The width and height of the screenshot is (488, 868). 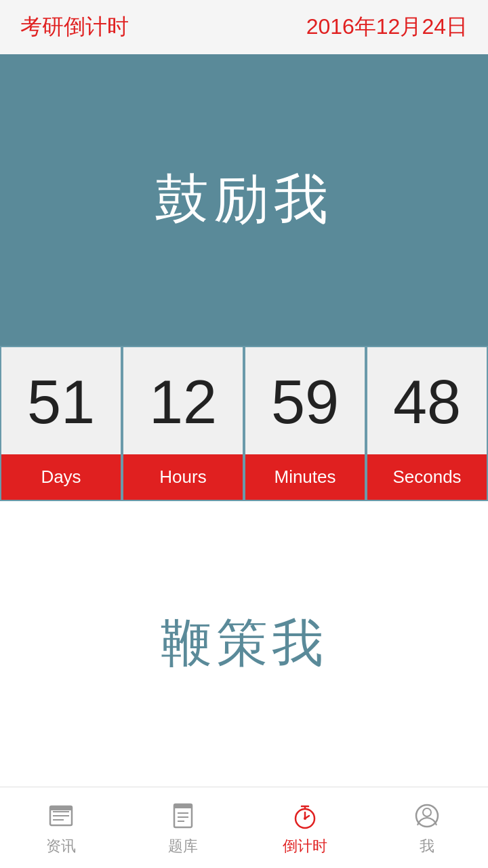 What do you see at coordinates (61, 827) in the screenshot?
I see `nav-item-news: 资讯` at bounding box center [61, 827].